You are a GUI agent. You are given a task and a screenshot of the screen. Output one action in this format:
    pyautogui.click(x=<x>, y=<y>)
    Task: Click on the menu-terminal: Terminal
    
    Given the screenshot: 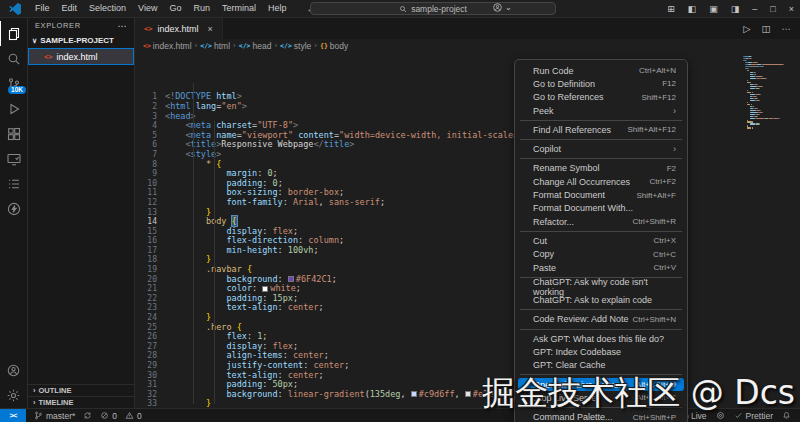 What is the action you would take?
    pyautogui.click(x=239, y=8)
    